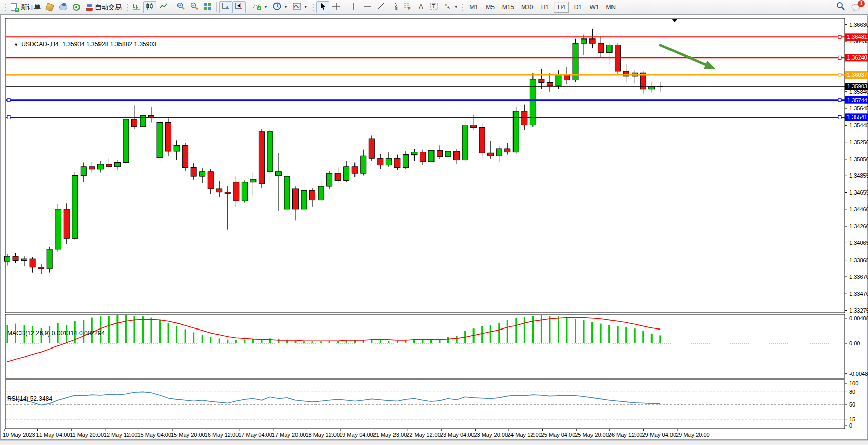  Describe the element at coordinates (545, 7) in the screenshot. I see `timeframe-button-h1: H1` at that location.